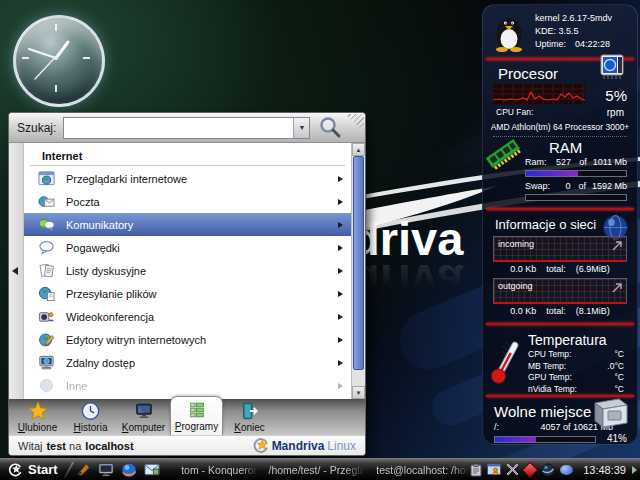  What do you see at coordinates (476, 470) in the screenshot?
I see `clipboard-icon` at bounding box center [476, 470].